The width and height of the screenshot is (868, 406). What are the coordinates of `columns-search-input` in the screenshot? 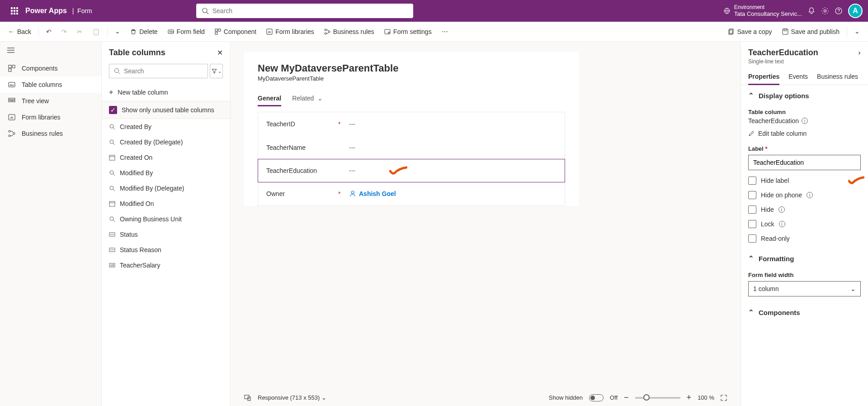 It's located at (164, 71).